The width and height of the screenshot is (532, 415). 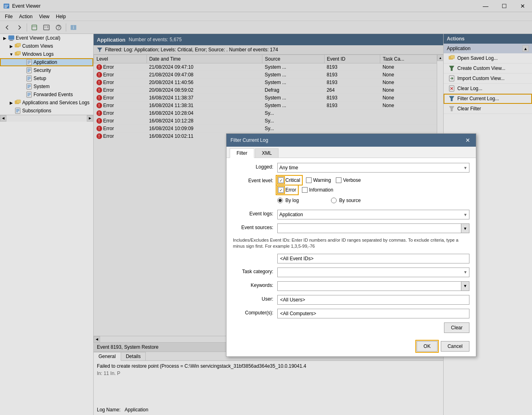 I want to click on dialog-tab-filter: Filter, so click(x=242, y=153).